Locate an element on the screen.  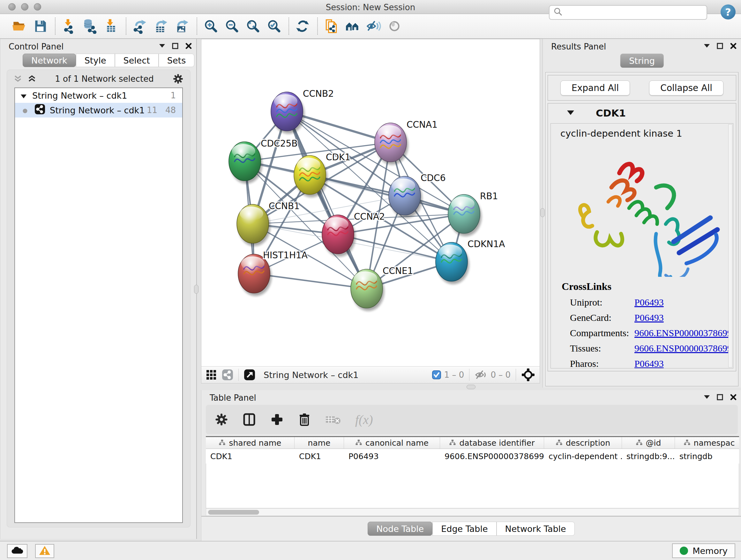
results-scrollbar is located at coordinates (730, 246).